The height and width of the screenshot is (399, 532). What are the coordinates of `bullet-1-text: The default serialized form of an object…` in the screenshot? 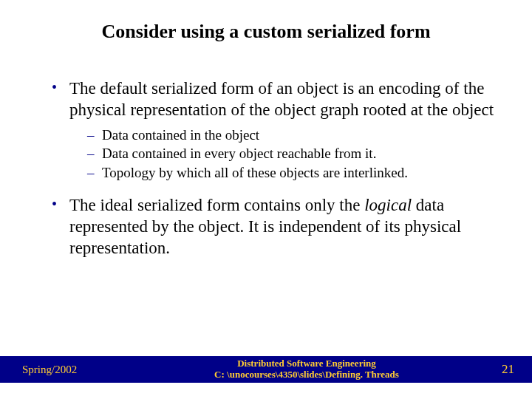 It's located at (282, 99).